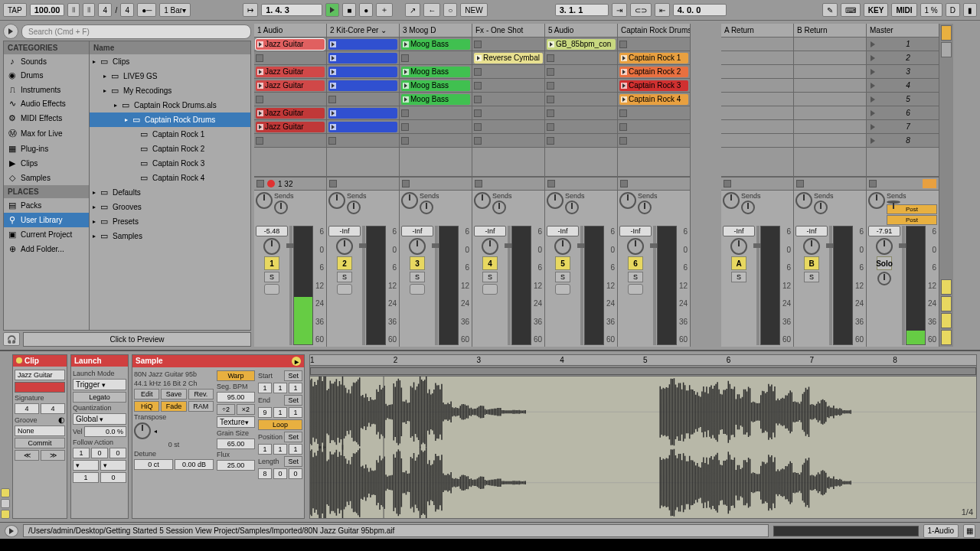 This screenshot has height=551, width=980. Describe the element at coordinates (46, 75) in the screenshot. I see `category-drums: ◉Drums` at that location.